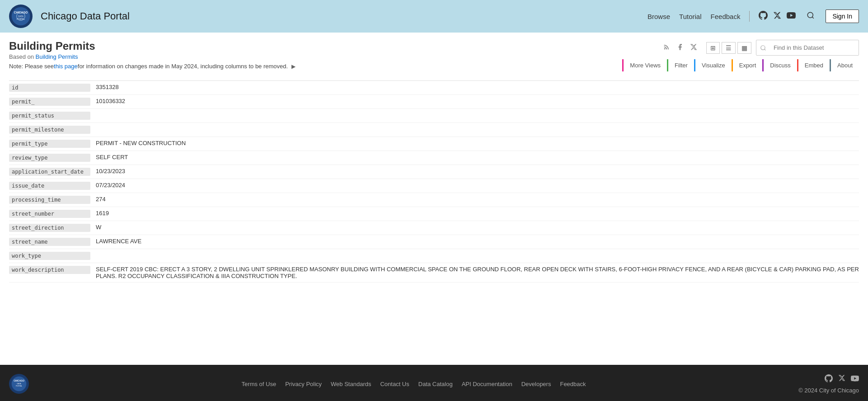  What do you see at coordinates (842, 379) in the screenshot?
I see `footer-twitter-icon` at bounding box center [842, 379].